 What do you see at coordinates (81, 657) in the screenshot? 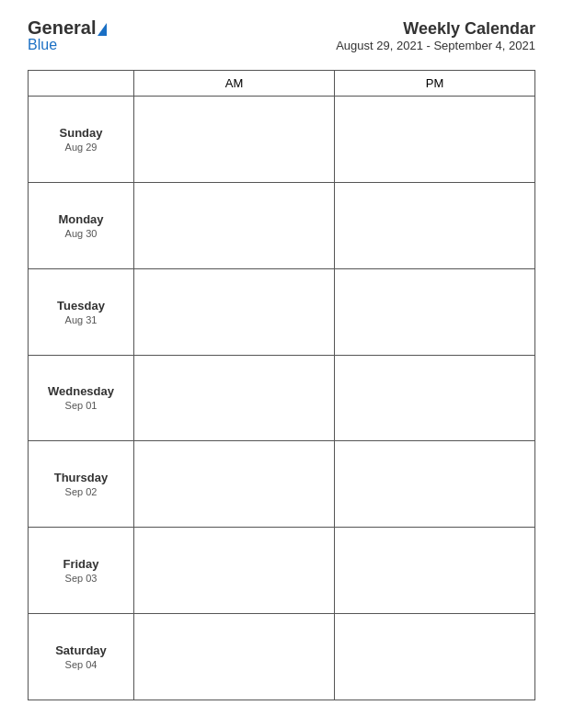
I see `day-cell-6: SaturdaySep 04` at bounding box center [81, 657].